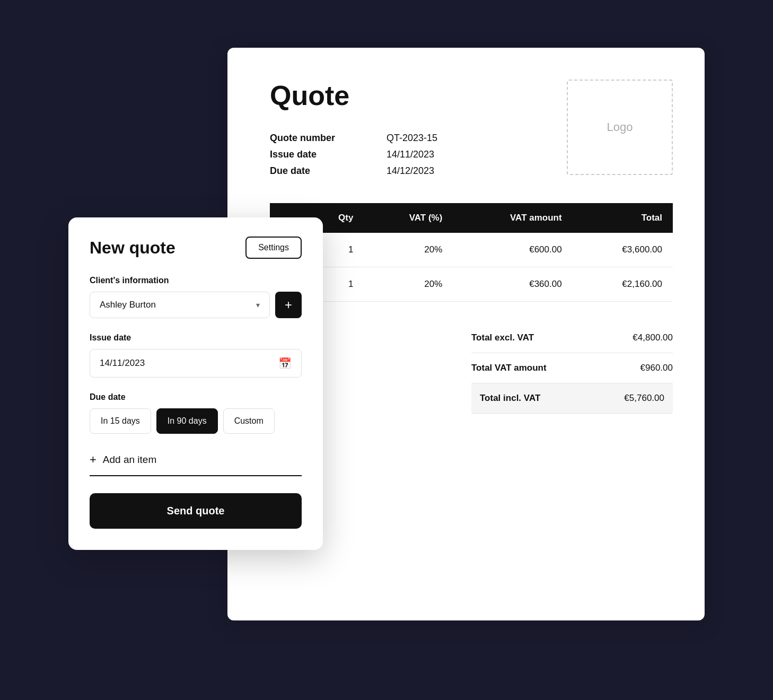  What do you see at coordinates (644, 398) in the screenshot?
I see `total-incl-vat-value: €5,760.00` at bounding box center [644, 398].